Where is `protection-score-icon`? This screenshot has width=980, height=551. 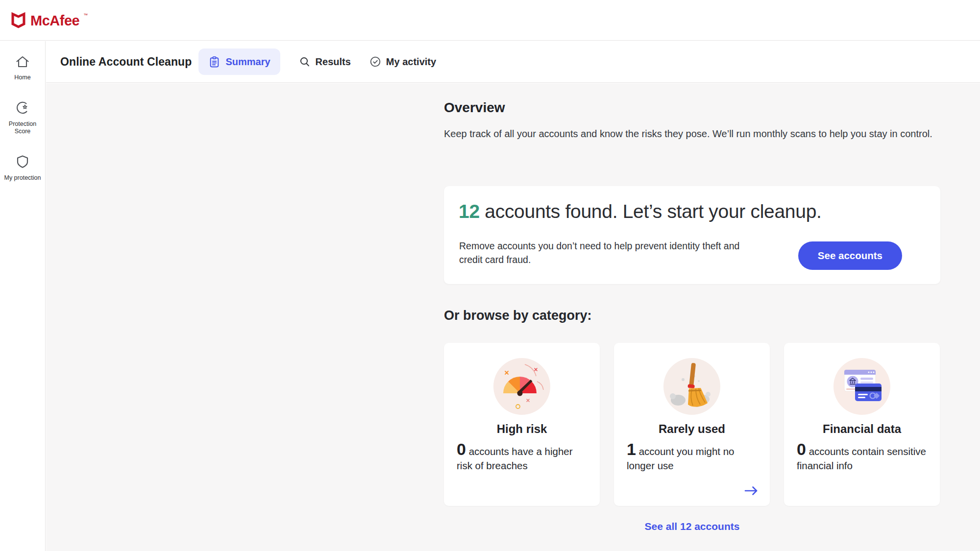
protection-score-icon is located at coordinates (23, 109).